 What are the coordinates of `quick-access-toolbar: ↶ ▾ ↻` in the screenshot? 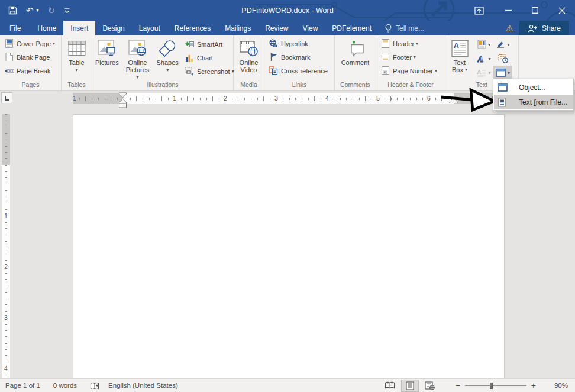 It's located at (39, 11).